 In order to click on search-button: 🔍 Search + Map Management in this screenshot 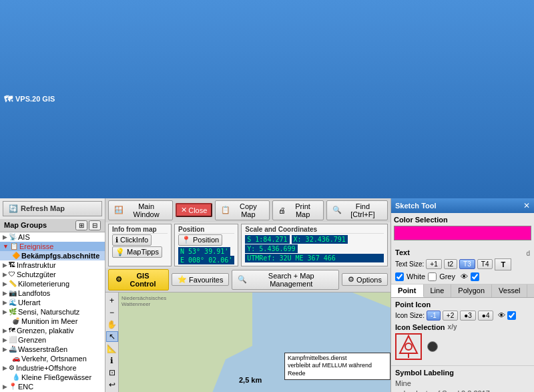, I will do `click(286, 280)`.